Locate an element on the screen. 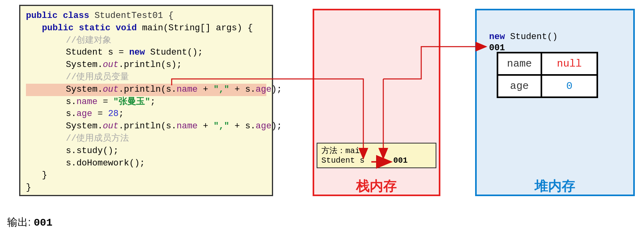 Image resolution: width=644 pixels, height=236 pixels. output-label: 输出: is located at coordinates (20, 222).